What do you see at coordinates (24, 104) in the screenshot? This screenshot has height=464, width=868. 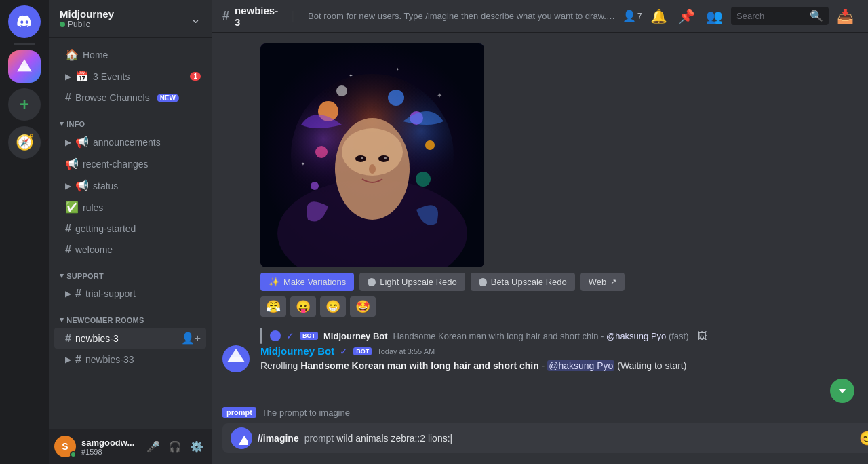 I see `add-server-button: +` at bounding box center [24, 104].